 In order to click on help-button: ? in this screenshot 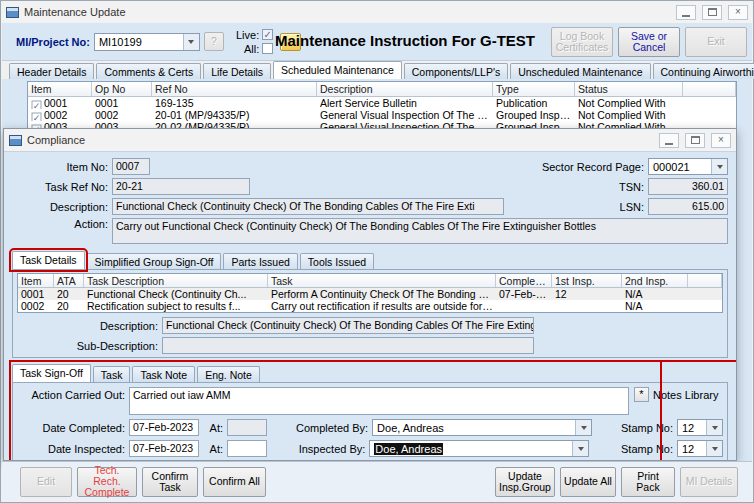, I will do `click(214, 42)`.